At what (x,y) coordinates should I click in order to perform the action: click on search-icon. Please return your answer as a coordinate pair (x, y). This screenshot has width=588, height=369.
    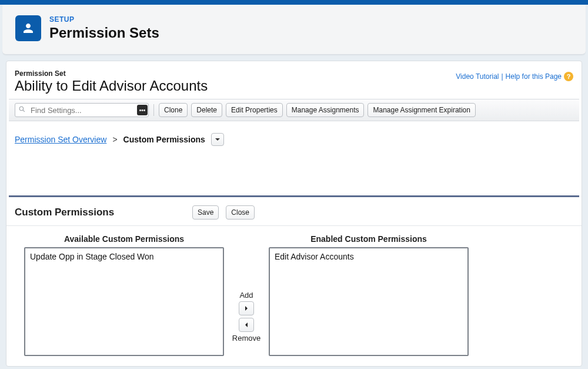
    Looking at the image, I should click on (22, 110).